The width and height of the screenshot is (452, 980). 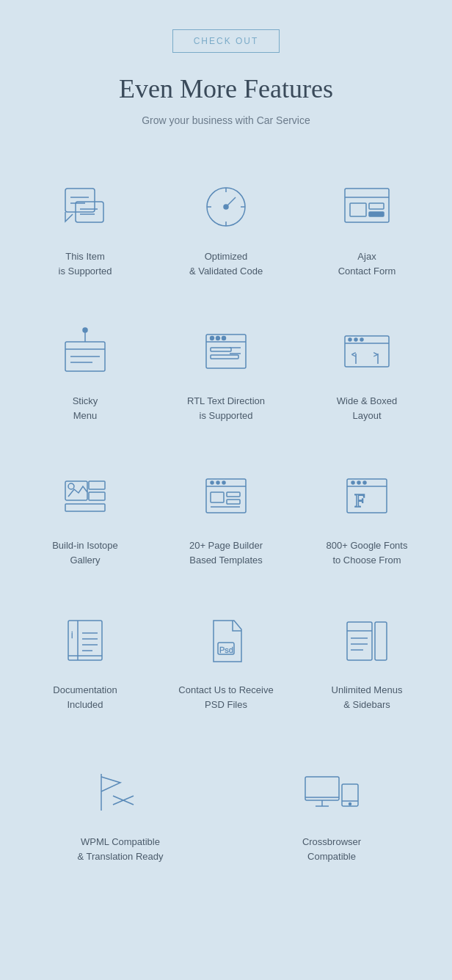 I want to click on feature-fonts-label: 800+ Google Fonts to Choose From, so click(x=367, y=553).